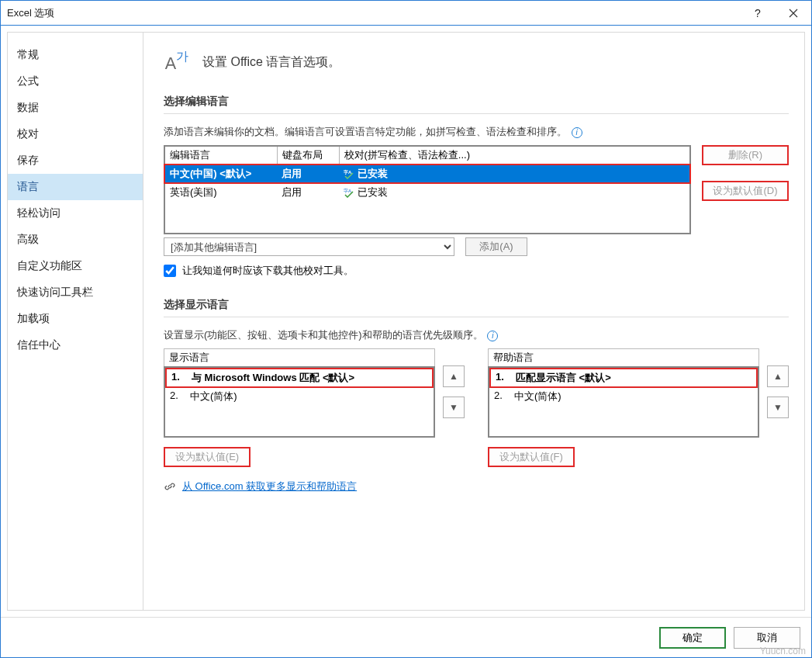 Image resolution: width=812 pixels, height=658 pixels. I want to click on help-list-col: 帮助语言 1.匹配显示语言 <默认> 2.中文(简体) 设为默认值(F), so click(624, 408).